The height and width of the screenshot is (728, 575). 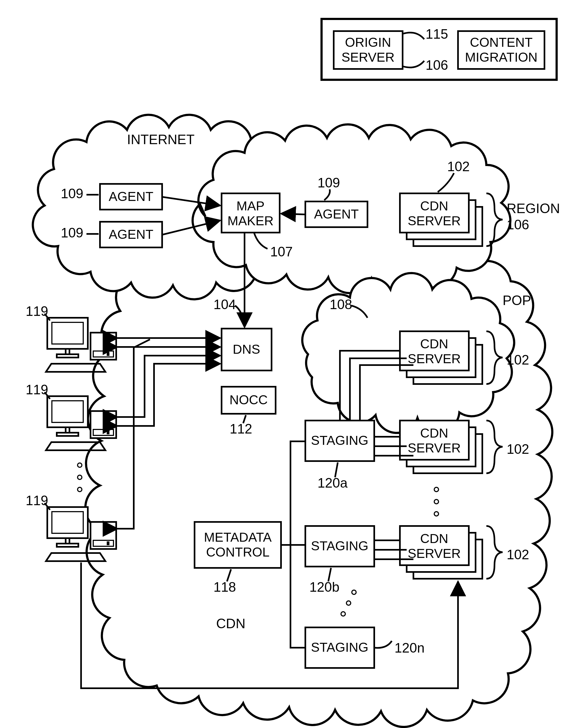 What do you see at coordinates (533, 208) in the screenshot?
I see `svg-text: REGION` at bounding box center [533, 208].